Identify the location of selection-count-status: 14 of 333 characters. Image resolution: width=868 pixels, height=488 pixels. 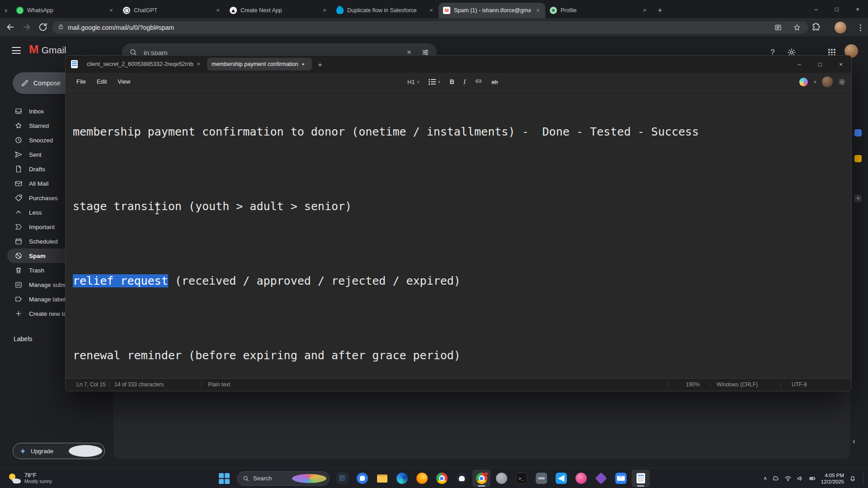
(139, 385).